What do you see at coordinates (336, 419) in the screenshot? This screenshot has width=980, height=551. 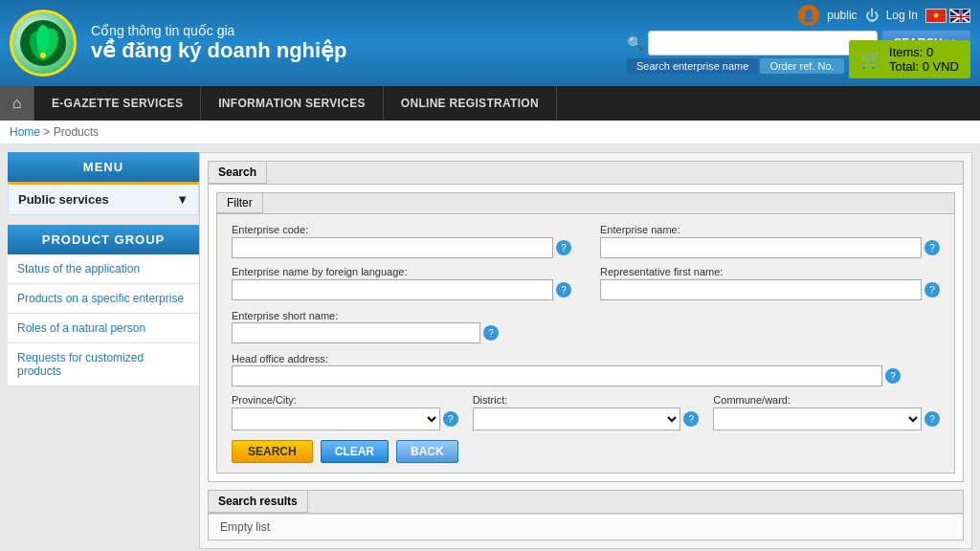 I see `province-select` at bounding box center [336, 419].